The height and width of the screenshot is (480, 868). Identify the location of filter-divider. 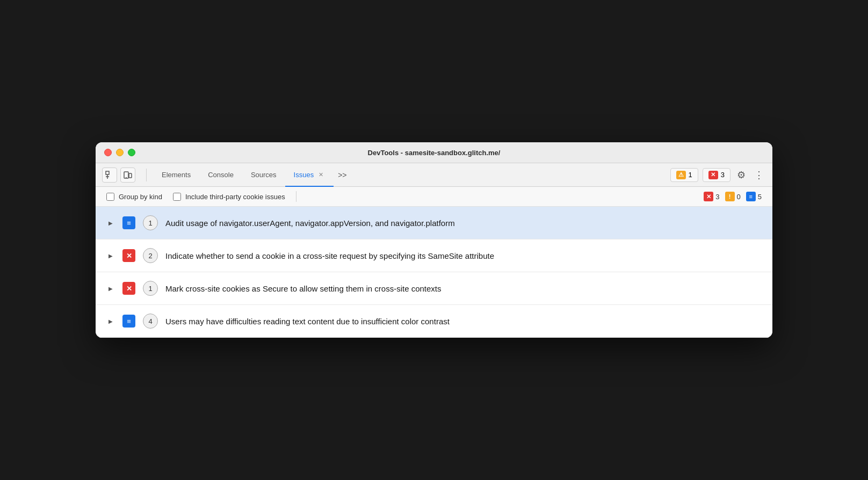
(296, 197).